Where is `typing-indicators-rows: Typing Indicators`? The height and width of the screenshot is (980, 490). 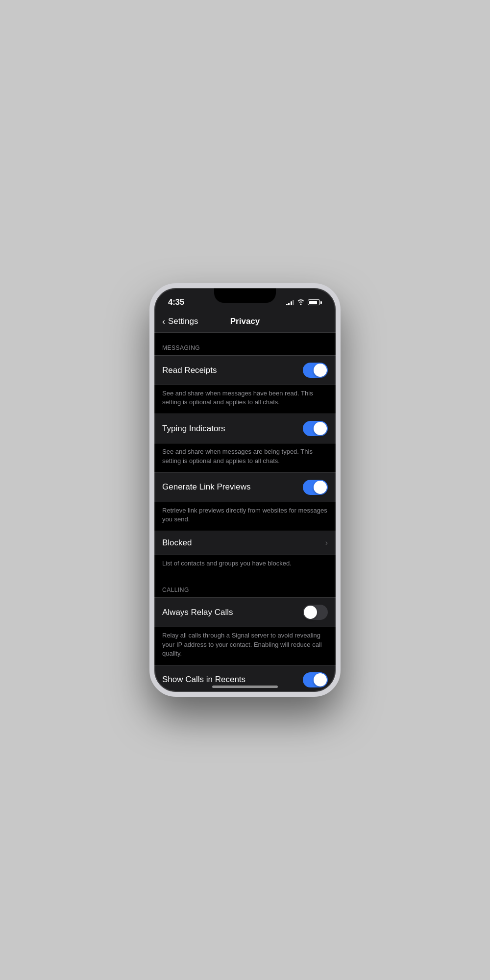 typing-indicators-rows: Typing Indicators is located at coordinates (245, 428).